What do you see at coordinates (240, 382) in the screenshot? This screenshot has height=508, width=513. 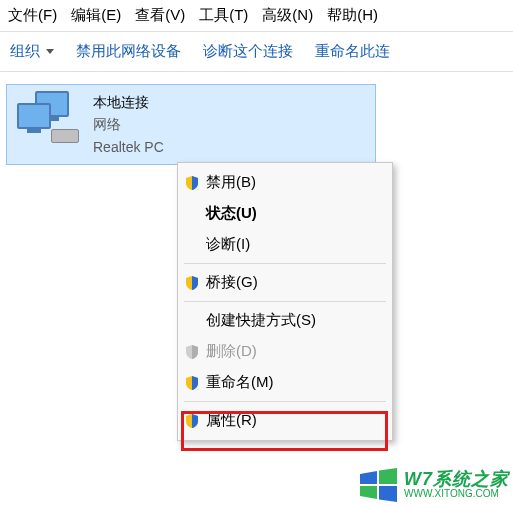 I see `menu-item-label: 重命名(M)` at bounding box center [240, 382].